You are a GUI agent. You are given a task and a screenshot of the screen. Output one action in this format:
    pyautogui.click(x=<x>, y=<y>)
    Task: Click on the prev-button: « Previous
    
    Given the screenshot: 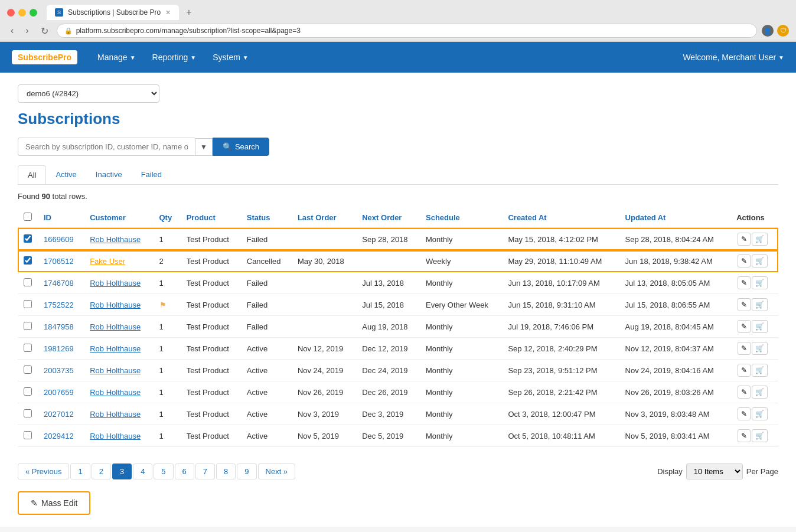 What is the action you would take?
    pyautogui.click(x=44, y=471)
    